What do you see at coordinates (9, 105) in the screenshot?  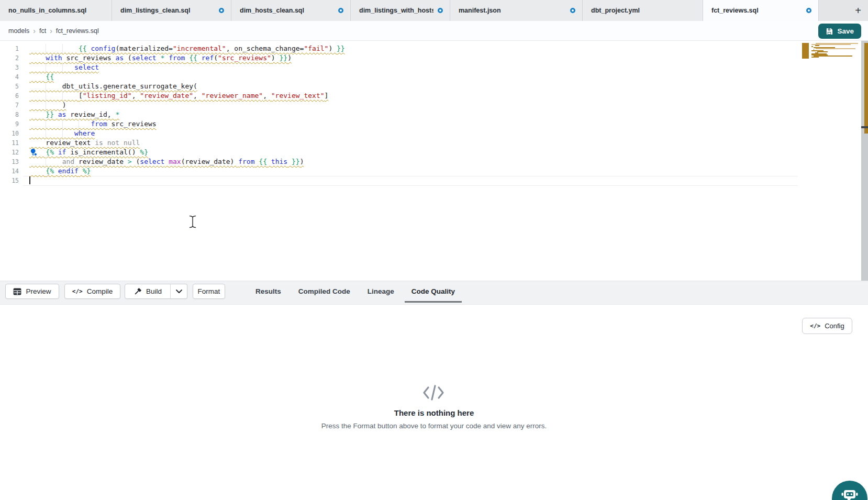 I see `line-number: 7` at bounding box center [9, 105].